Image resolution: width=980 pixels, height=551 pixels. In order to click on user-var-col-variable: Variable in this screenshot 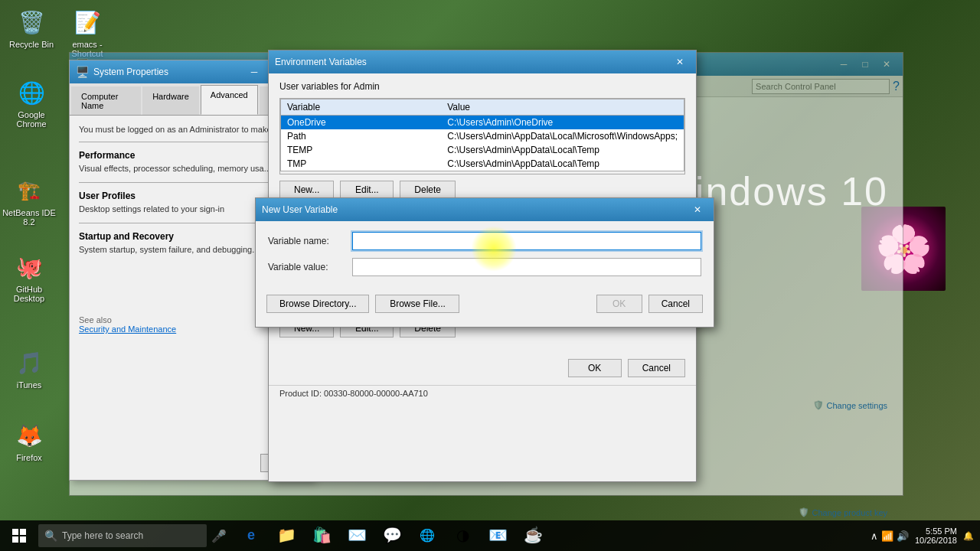, I will do `click(361, 107)`.